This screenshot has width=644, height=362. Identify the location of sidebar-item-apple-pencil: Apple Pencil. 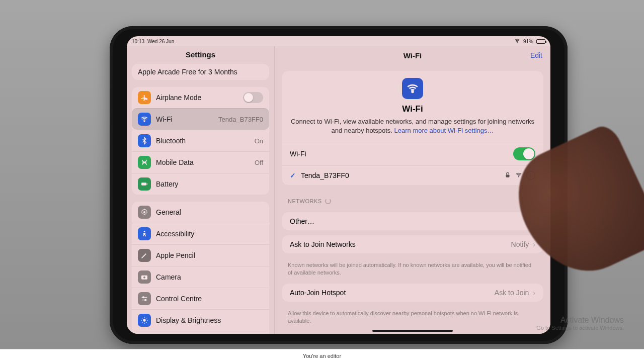
(200, 255).